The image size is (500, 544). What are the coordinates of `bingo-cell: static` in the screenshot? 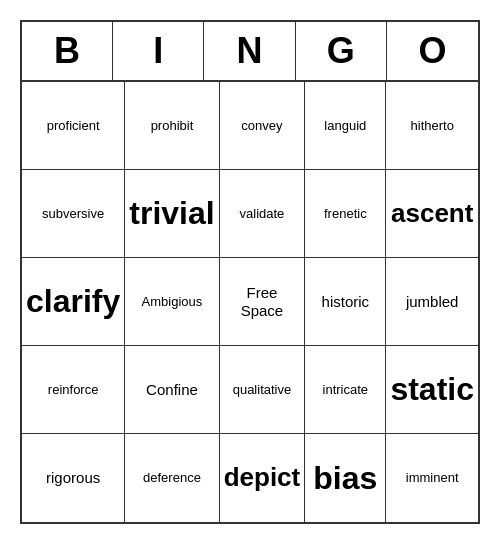 It's located at (432, 390).